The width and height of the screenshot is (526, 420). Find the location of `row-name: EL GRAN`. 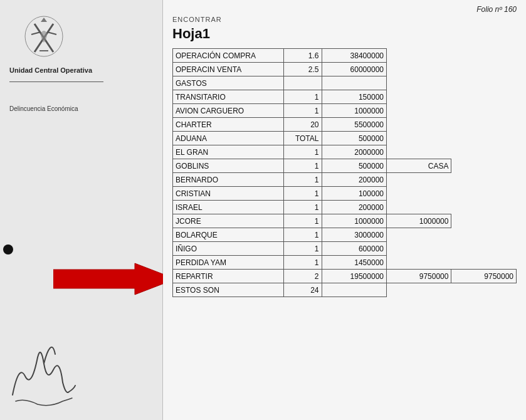

row-name: EL GRAN is located at coordinates (228, 152).